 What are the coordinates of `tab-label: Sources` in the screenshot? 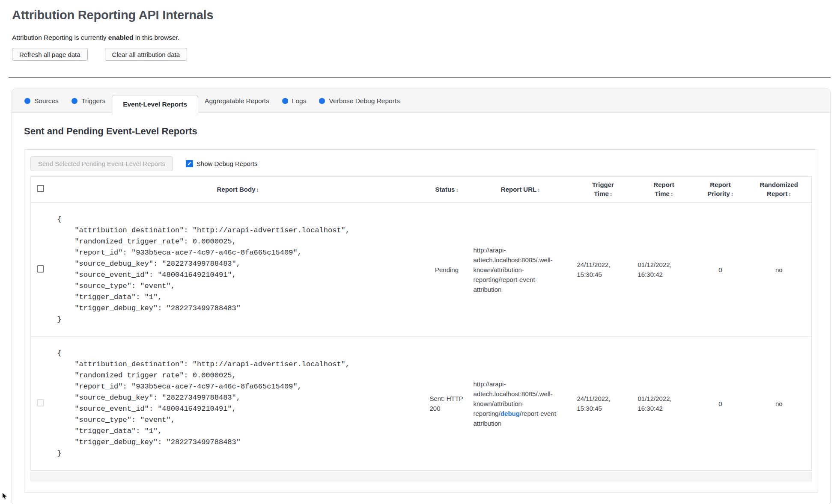 It's located at (46, 101).